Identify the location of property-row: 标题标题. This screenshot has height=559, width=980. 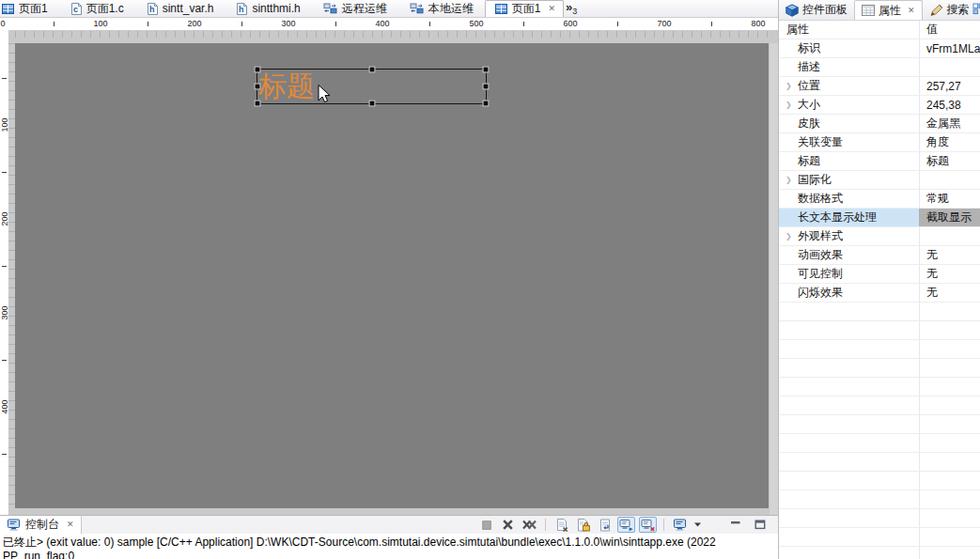
(879, 162).